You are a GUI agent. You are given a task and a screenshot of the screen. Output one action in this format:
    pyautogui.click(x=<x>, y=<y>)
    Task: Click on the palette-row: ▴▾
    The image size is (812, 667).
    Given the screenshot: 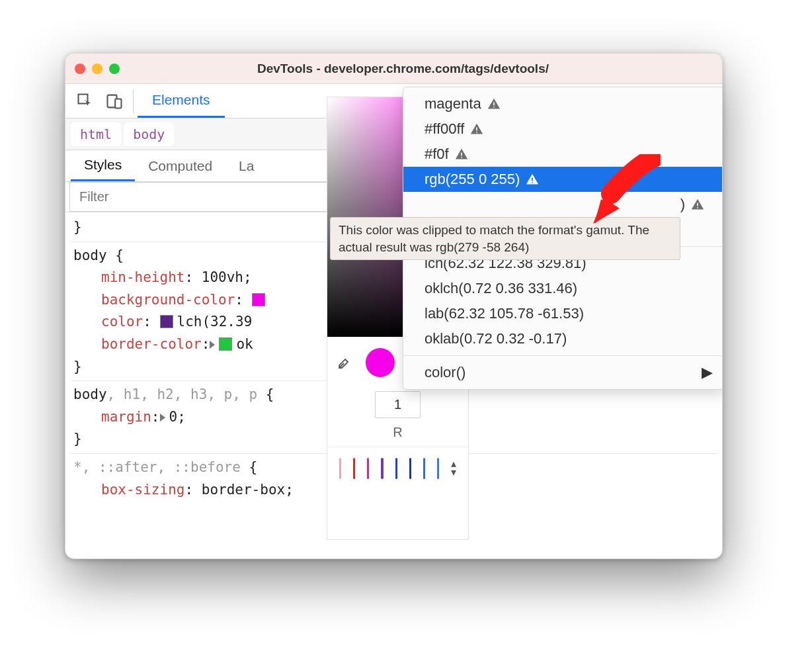 What is the action you would take?
    pyautogui.click(x=398, y=468)
    